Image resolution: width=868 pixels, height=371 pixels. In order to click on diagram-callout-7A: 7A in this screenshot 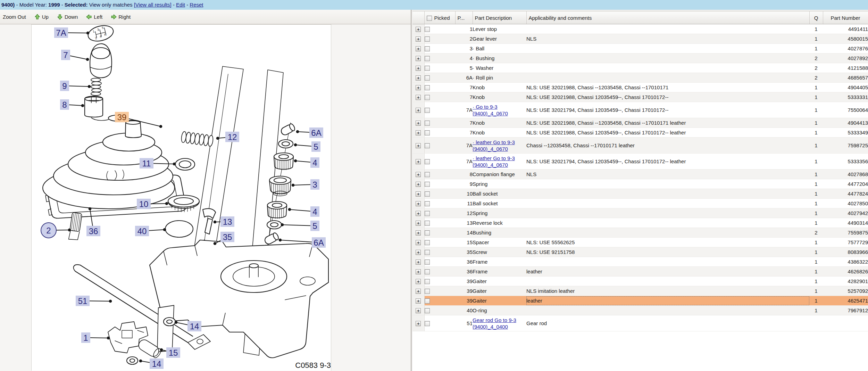, I will do `click(72, 33)`.